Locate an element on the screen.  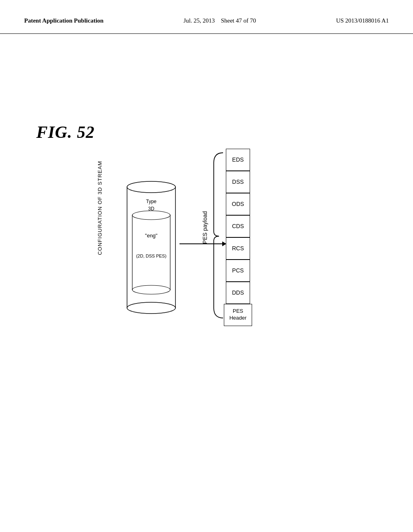
pes-box-dss: DSS is located at coordinates (238, 182).